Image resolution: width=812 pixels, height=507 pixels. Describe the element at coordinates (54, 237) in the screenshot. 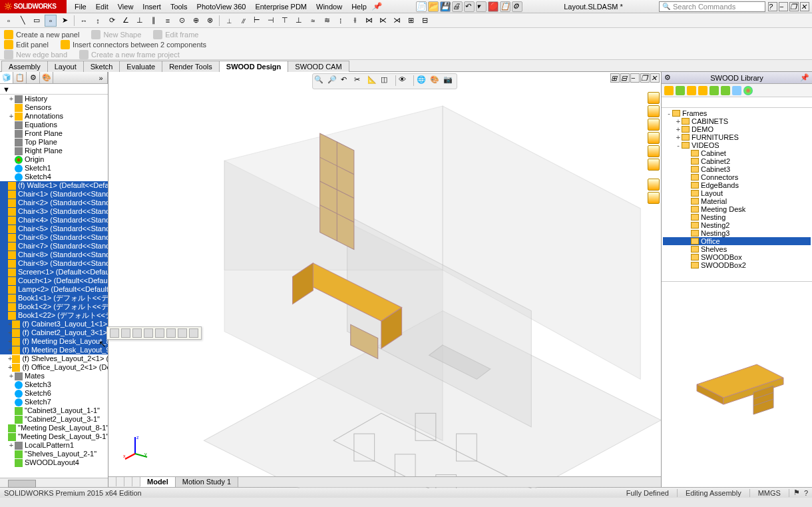

I see `tree-item: Chair<6> (Standard<<Standard` at that location.